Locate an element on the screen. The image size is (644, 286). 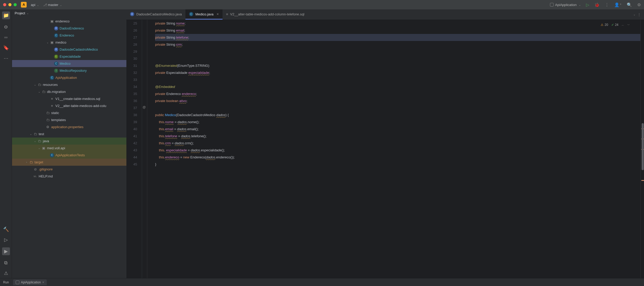
tree-row: ≡V1__create-table-medicos.sql is located at coordinates (69, 99).